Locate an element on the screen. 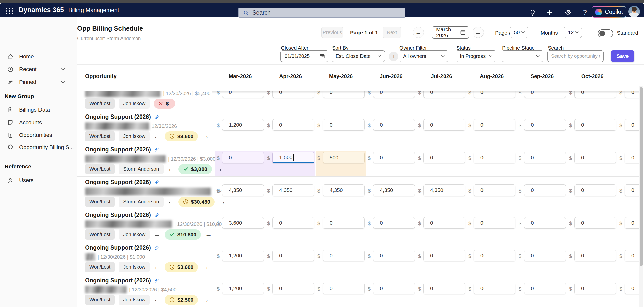  status-select: In Progress is located at coordinates (476, 56).